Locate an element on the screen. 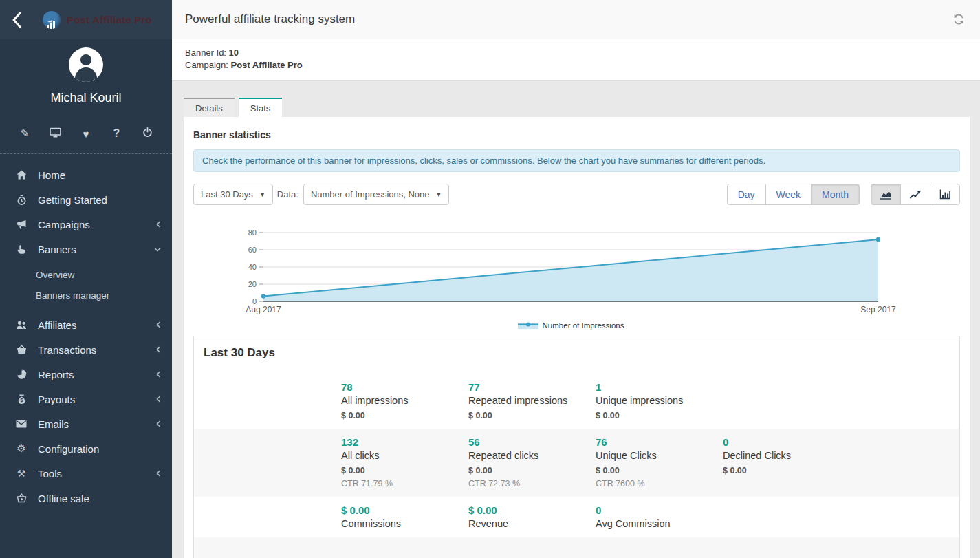  help-icon: ? is located at coordinates (117, 133).